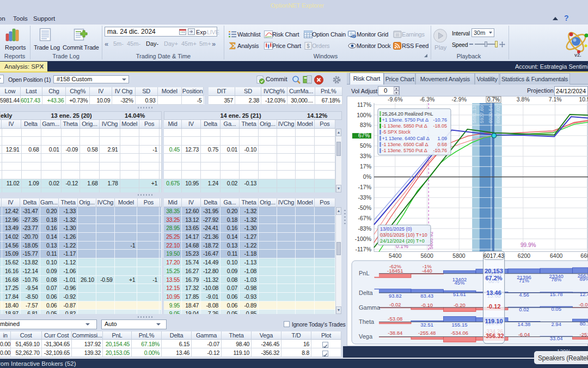 The width and height of the screenshot is (588, 368). I want to click on svg-text: -38.84, so click(395, 333).